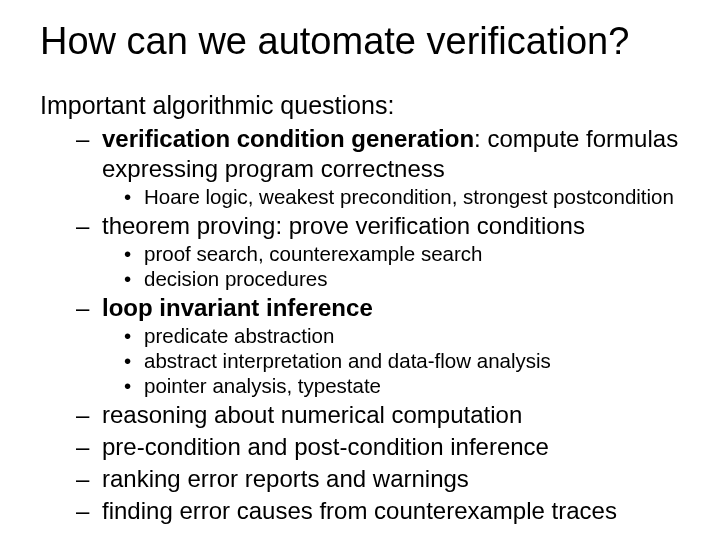 The height and width of the screenshot is (540, 720). Describe the element at coordinates (412, 254) in the screenshot. I see `list-subitem: proof search, counterexample search` at that location.